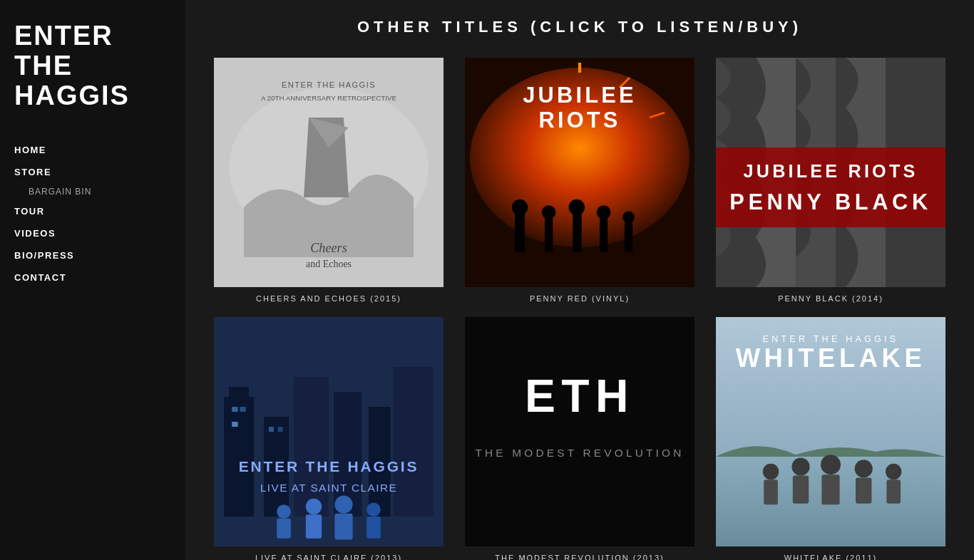 This screenshot has height=560, width=974. What do you see at coordinates (830, 202) in the screenshot?
I see `svg-text: PENNY BLACK` at bounding box center [830, 202].